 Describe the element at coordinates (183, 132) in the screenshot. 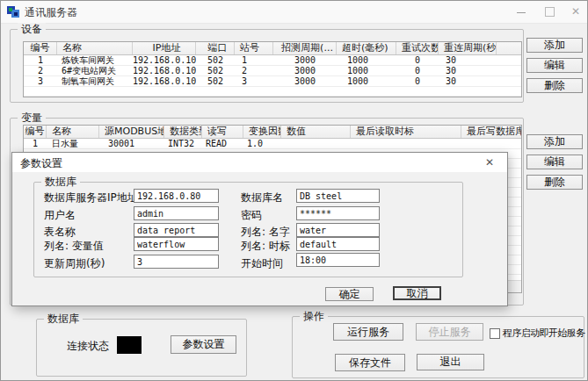

I see `column-header: 数据类型` at that location.